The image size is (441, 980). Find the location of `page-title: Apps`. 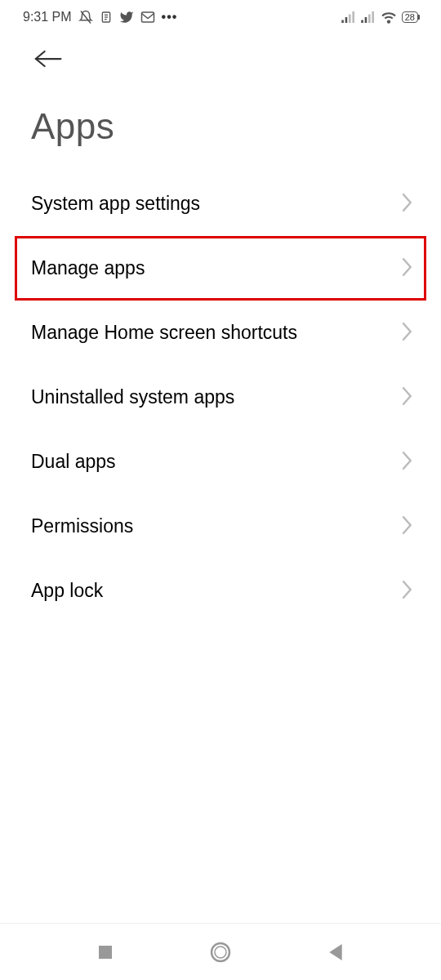

page-title: Apps is located at coordinates (220, 122).